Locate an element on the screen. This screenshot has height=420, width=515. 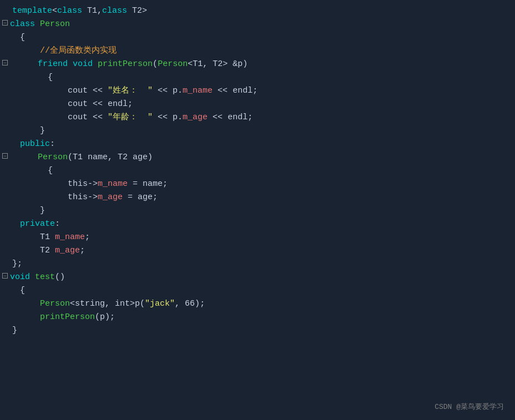
watermark: CSDN @菜鸟要爱学习 is located at coordinates (469, 407).